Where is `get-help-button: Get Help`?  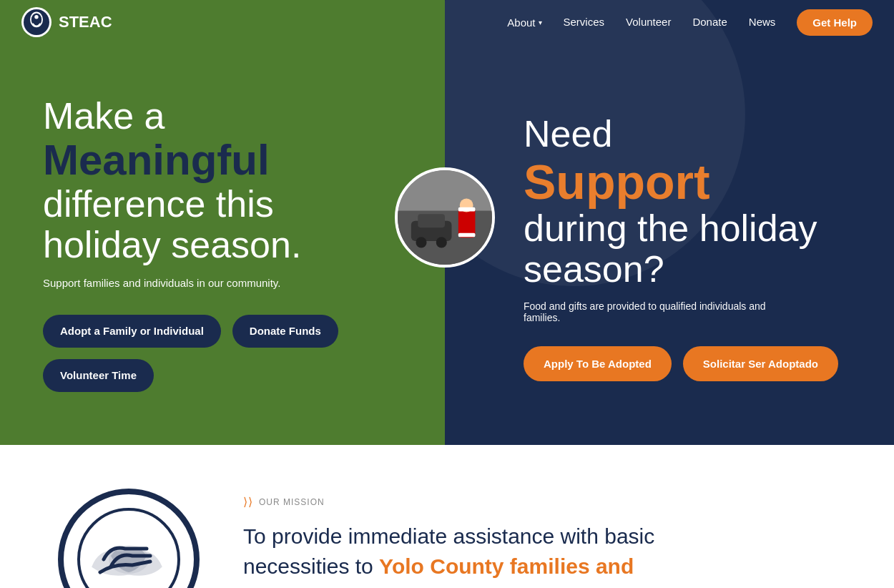 get-help-button: Get Help is located at coordinates (835, 23).